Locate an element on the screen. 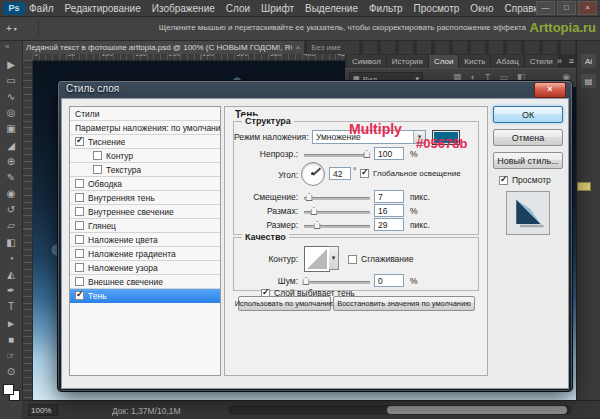 The height and width of the screenshot is (419, 600). path-selection-tool: ► is located at coordinates (11, 323).